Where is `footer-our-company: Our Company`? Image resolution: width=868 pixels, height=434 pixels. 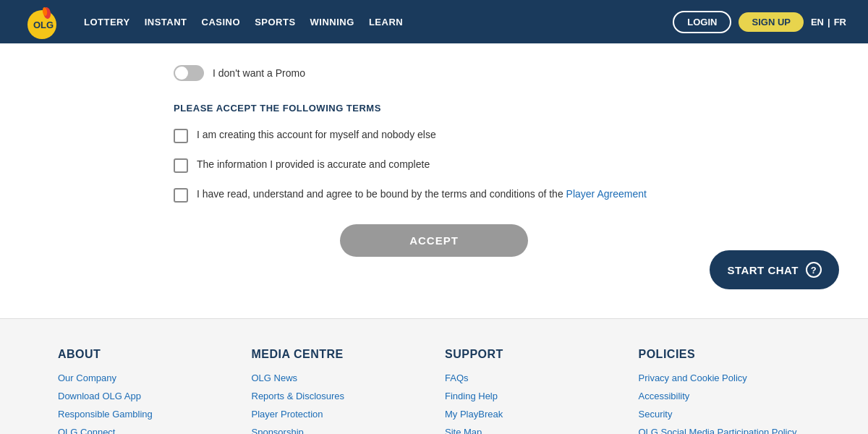
footer-our-company: Our Company is located at coordinates (144, 378).